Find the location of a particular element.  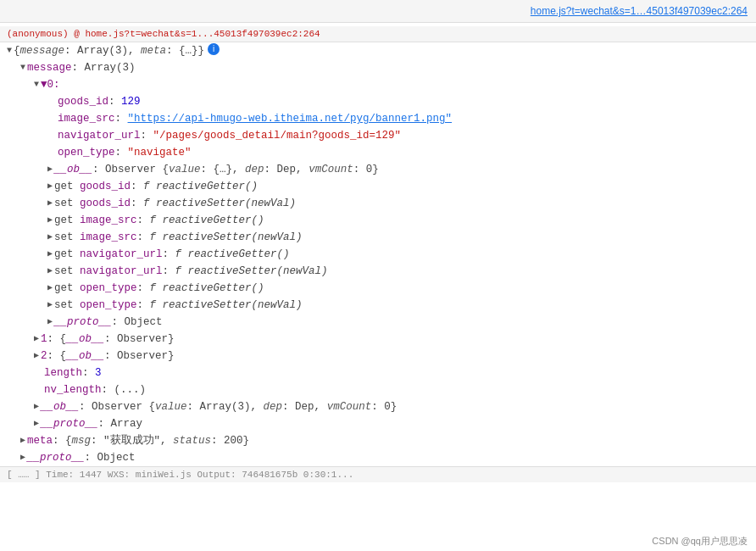

top-bar: home.js?t=wechat&s=1…45013f497039ec2:264 is located at coordinates (378, 12).